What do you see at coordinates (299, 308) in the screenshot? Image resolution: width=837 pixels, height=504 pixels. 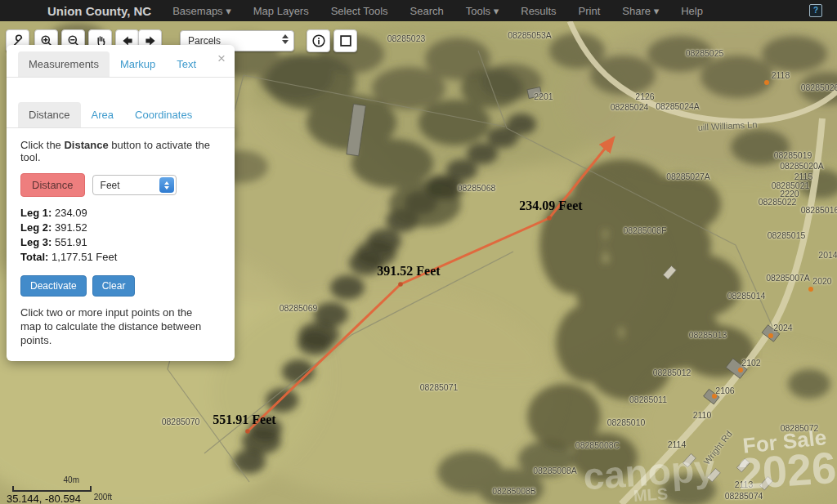 I see `parcel-label: 08285069` at bounding box center [299, 308].